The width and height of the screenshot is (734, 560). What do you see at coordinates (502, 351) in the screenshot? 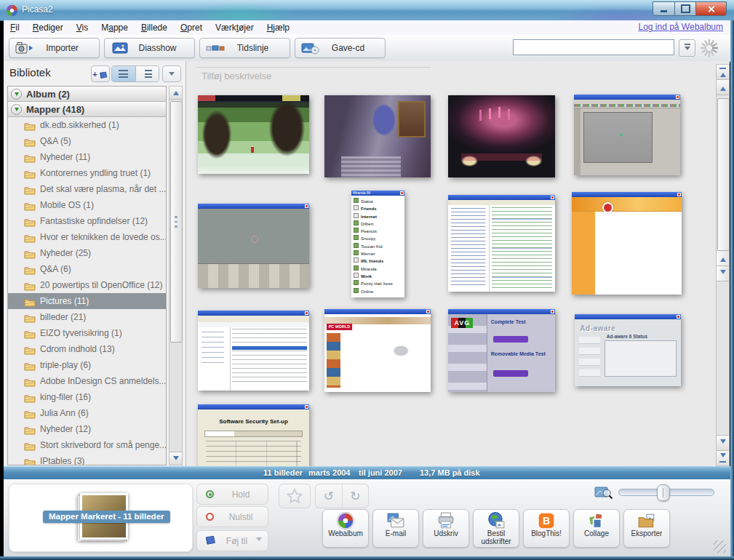
I see `thumbnail-avg-antivirus-window: AVGComplete TestRemovable Media Test` at bounding box center [502, 351].